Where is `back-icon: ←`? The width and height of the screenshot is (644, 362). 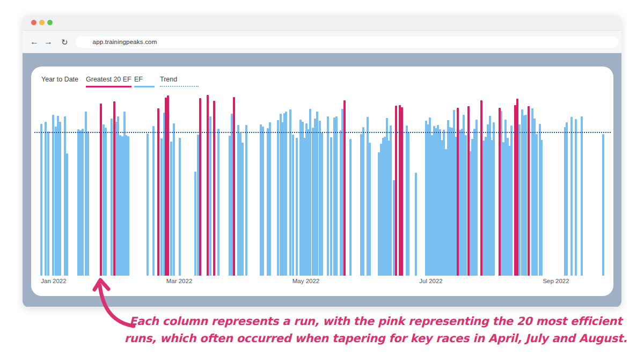
back-icon: ← is located at coordinates (34, 42).